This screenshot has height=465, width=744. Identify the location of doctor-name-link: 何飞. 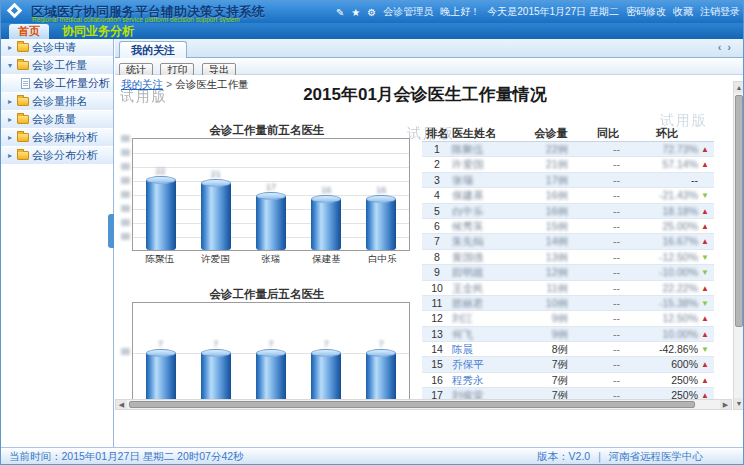
(487, 334).